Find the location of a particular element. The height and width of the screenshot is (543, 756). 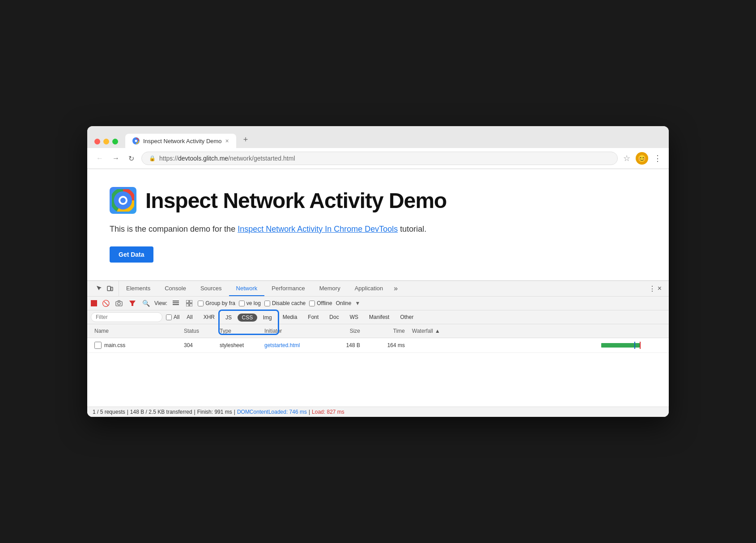

filter-all-button: All is located at coordinates (190, 317).